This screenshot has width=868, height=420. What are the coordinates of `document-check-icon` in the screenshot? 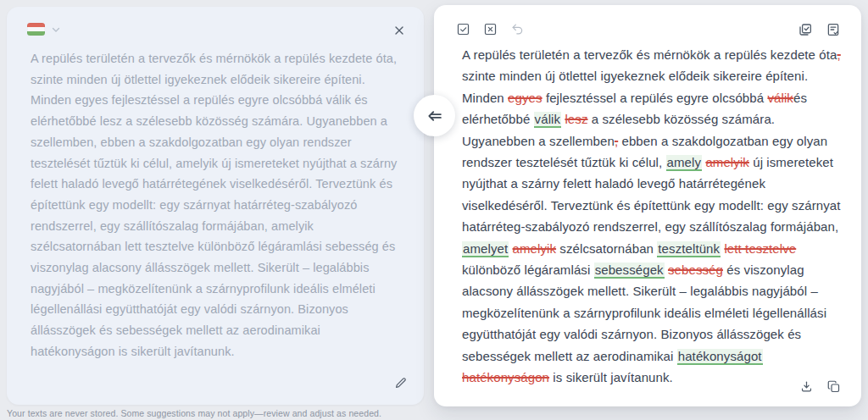 It's located at (833, 30).